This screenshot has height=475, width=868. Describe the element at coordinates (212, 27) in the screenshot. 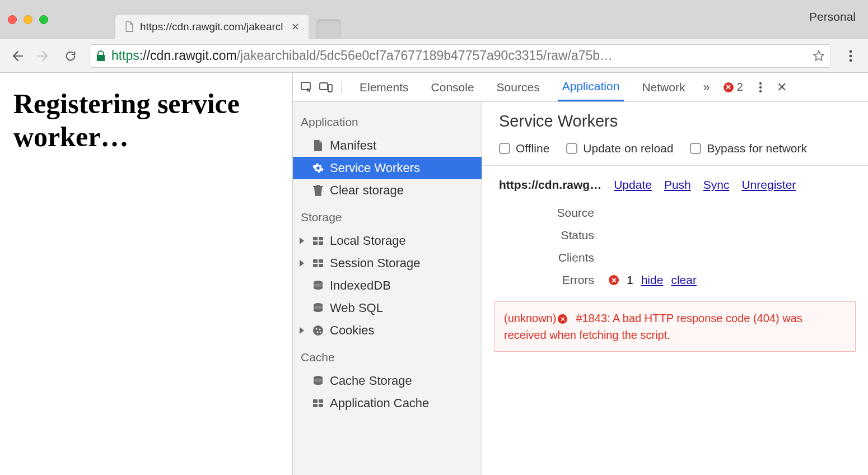

I see `browser-tab: https://cdn.rawgit.com/jakearcl ✕` at that location.